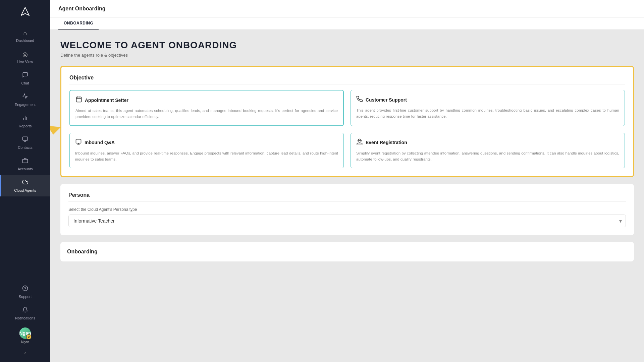 This screenshot has width=644, height=362. I want to click on objective-header: Inbound Q&A, so click(207, 143).